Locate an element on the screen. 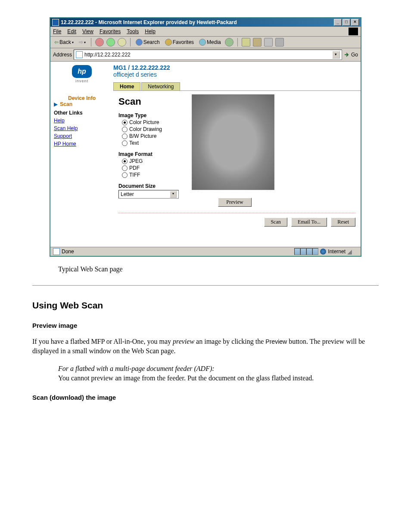 The image size is (411, 532). sidebar-other-links: Other Links is located at coordinates (82, 113).